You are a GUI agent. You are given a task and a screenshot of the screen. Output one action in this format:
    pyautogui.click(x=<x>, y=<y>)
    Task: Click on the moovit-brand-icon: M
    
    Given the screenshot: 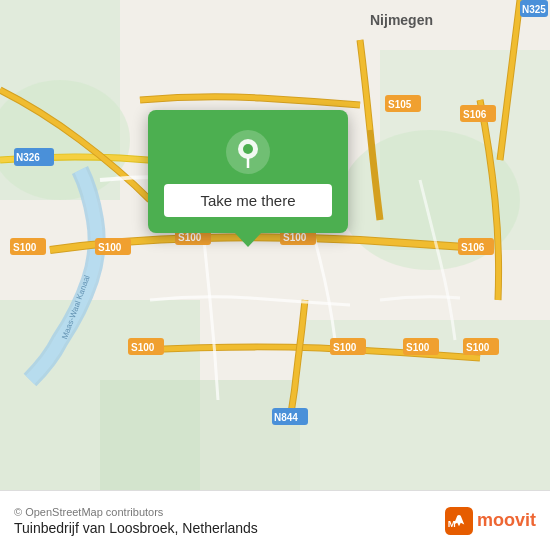 What is the action you would take?
    pyautogui.click(x=459, y=521)
    